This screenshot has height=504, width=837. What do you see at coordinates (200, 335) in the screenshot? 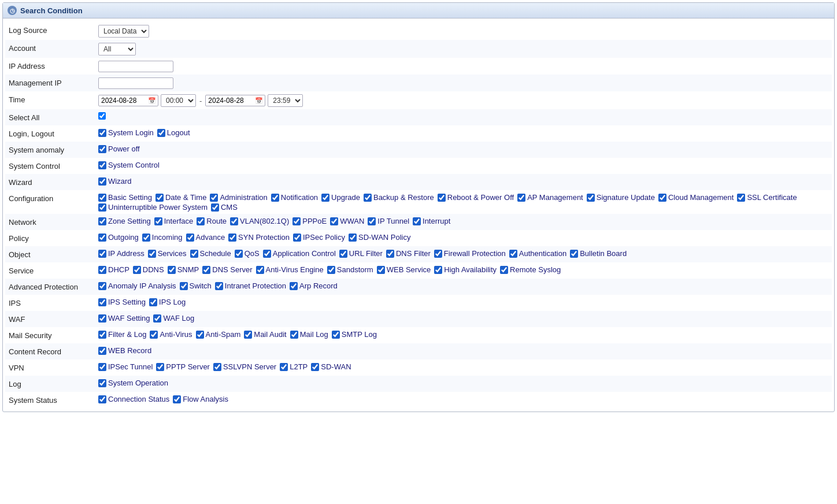
I see `anti-spam-checkbox` at bounding box center [200, 335].